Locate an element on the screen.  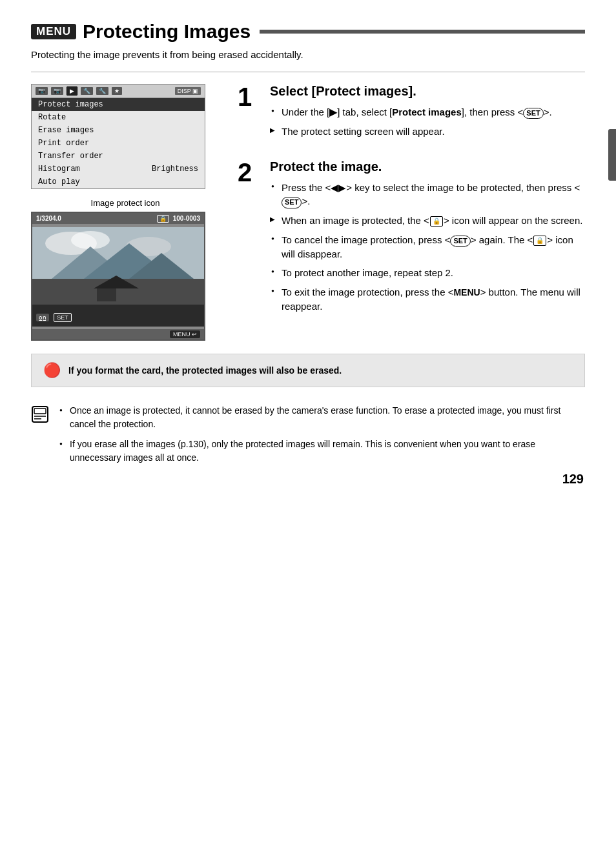
menu-badge: MENU is located at coordinates (54, 32).